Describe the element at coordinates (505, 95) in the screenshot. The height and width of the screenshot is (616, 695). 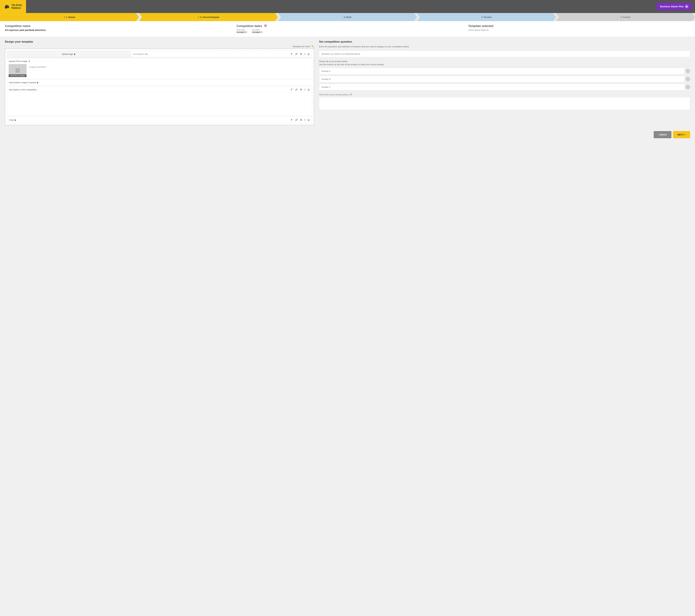
I see `privacy-label: Insert link to your privacy policy 🔗` at that location.